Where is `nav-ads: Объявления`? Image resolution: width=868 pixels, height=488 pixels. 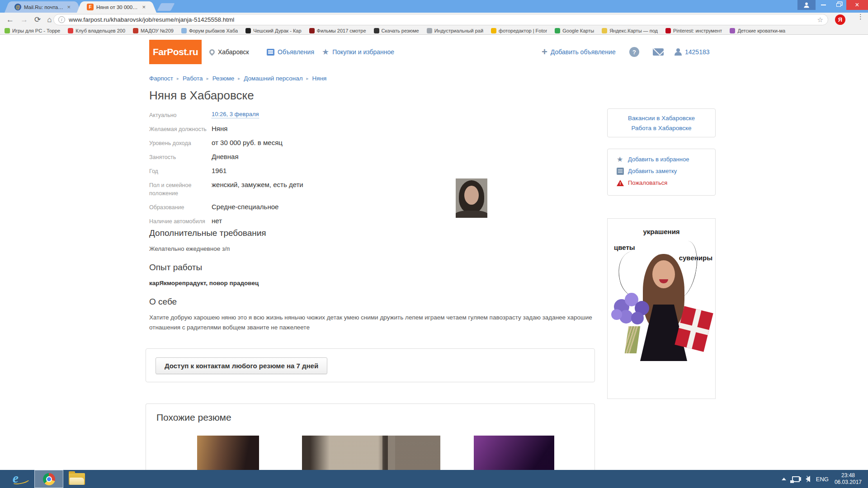
nav-ads: Объявления is located at coordinates (290, 52).